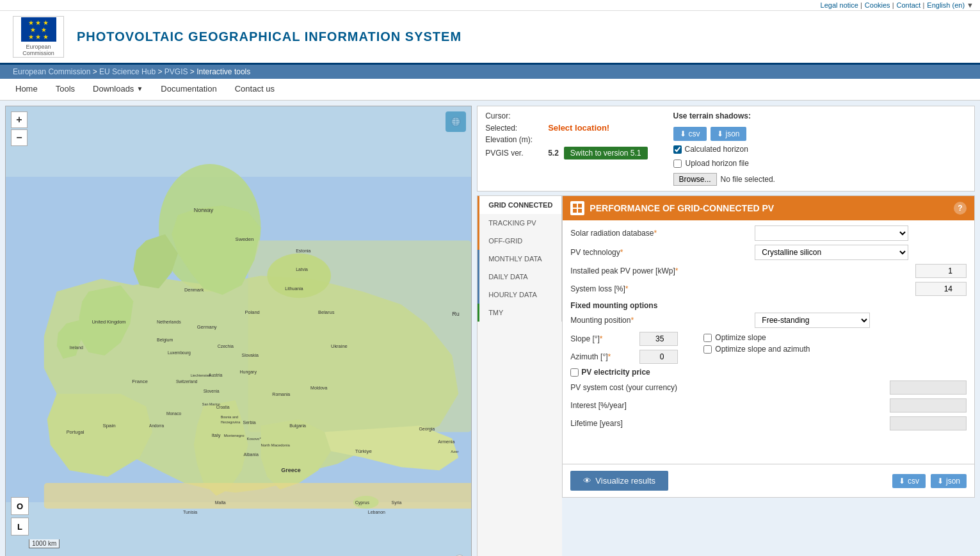  I want to click on elevation-row: Elevation (m):, so click(566, 140).